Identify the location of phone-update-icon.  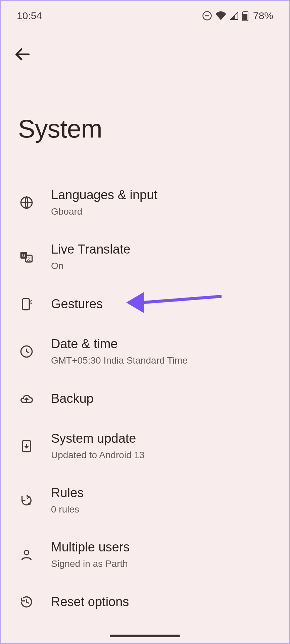
(27, 446).